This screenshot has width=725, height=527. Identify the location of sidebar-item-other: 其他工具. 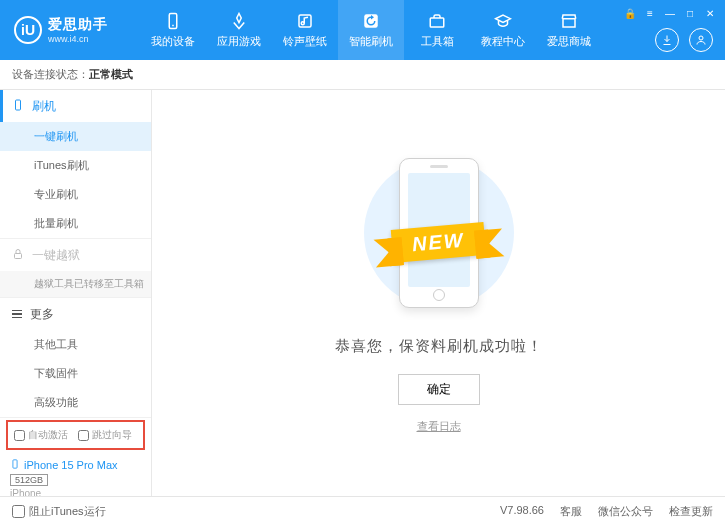
(76, 344).